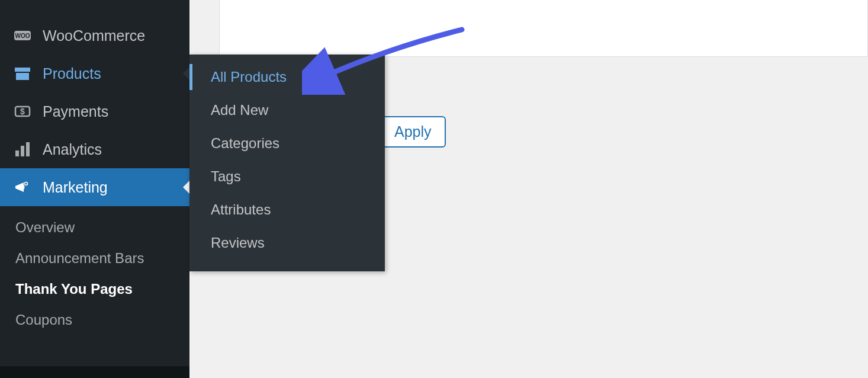 This screenshot has width=868, height=378. Describe the element at coordinates (95, 111) in the screenshot. I see `sidebar-item-payments: $ Payments` at that location.